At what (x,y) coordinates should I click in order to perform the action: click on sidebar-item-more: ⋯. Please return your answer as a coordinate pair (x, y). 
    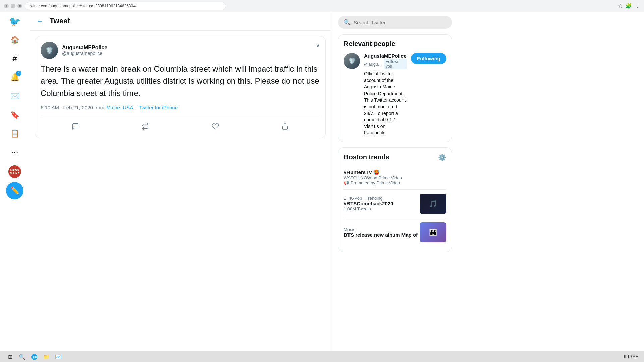
    Looking at the image, I should click on (15, 153).